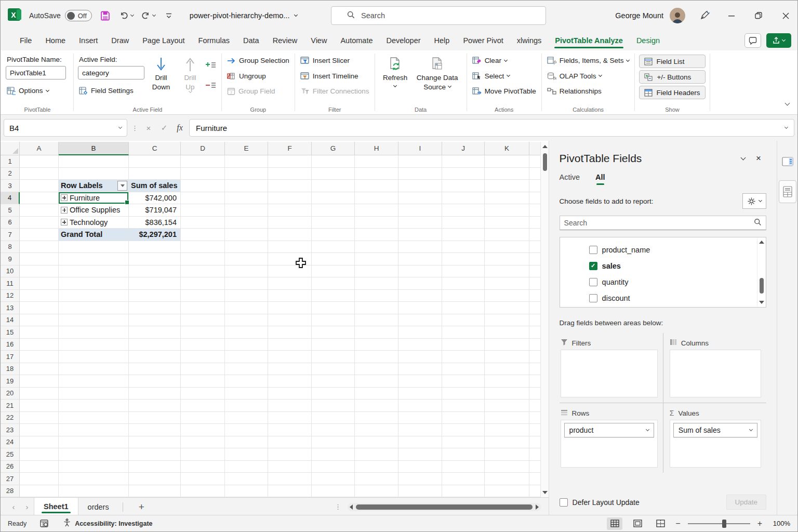  I want to click on cell-B9, so click(94, 259).